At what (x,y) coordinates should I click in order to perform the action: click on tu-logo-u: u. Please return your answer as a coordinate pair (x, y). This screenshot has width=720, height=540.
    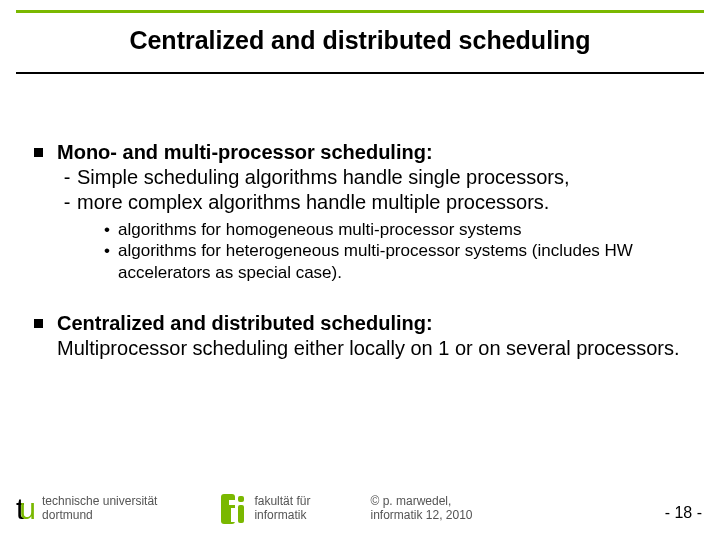
    Looking at the image, I should click on (26, 509).